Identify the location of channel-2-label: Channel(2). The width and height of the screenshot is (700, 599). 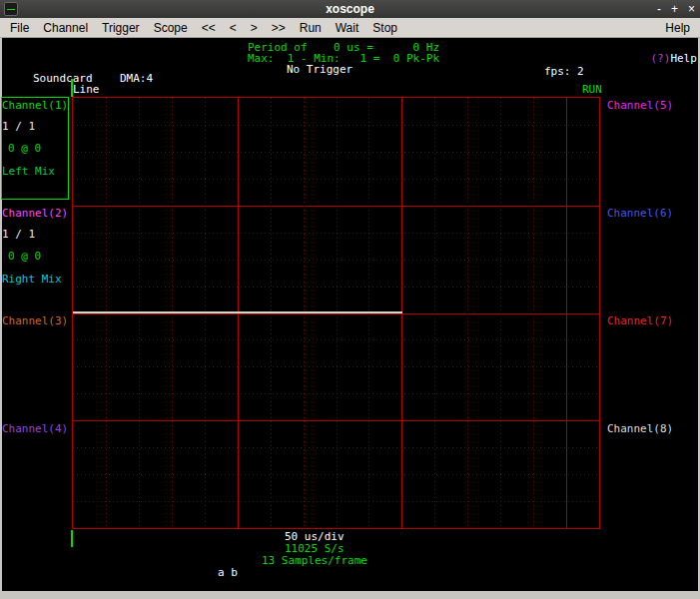
(35, 214).